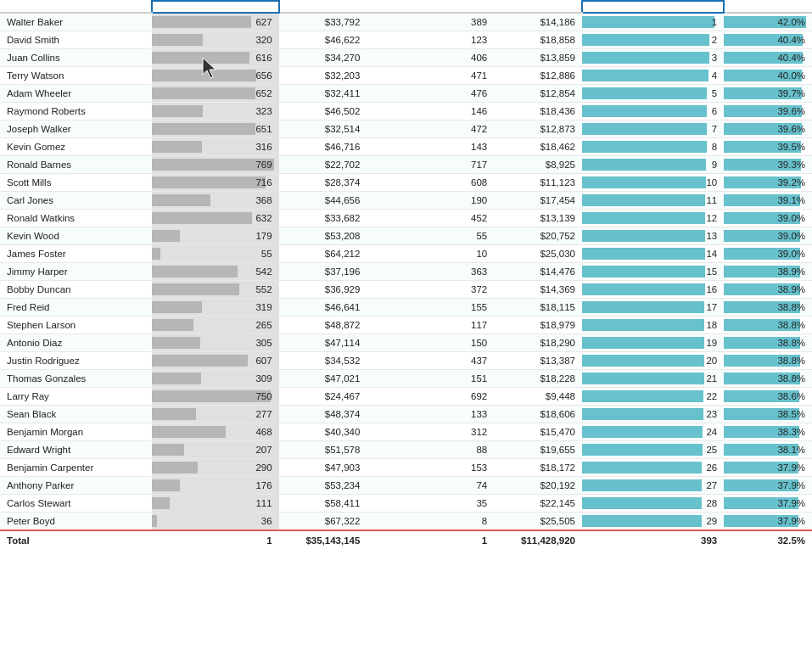 The width and height of the screenshot is (812, 650). Describe the element at coordinates (216, 468) in the screenshot. I see `cell-sales-rank: 290` at that location.